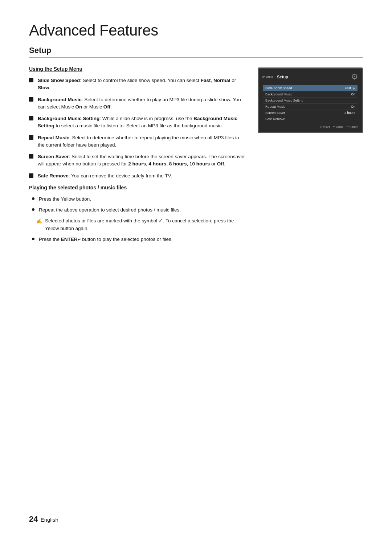  What do you see at coordinates (310, 77) in the screenshot?
I see `tv-header: IP Media Setup ⚙` at bounding box center [310, 77].